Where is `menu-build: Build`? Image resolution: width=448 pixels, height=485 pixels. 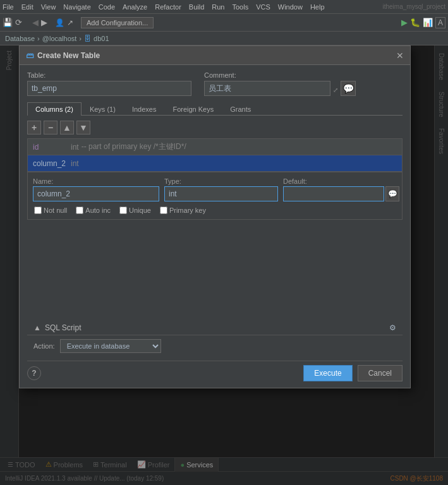
menu-build: Build is located at coordinates (197, 7).